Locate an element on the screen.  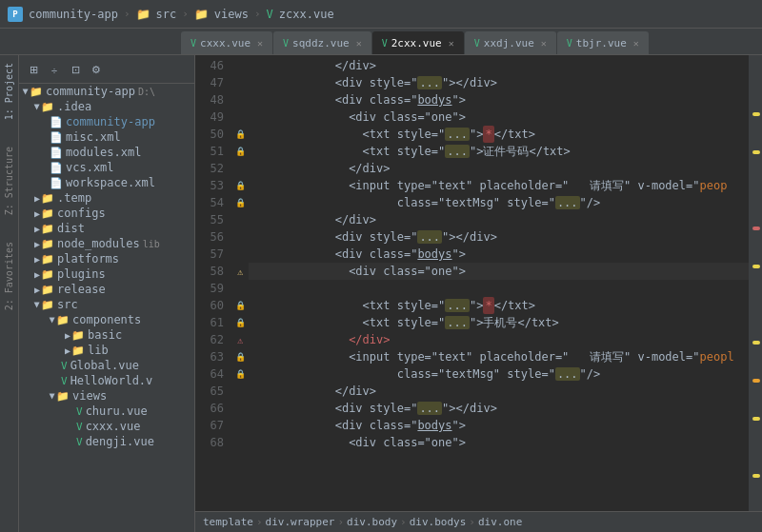
sidebar-item-misc: 📄 misc.xml is located at coordinates (107, 137).